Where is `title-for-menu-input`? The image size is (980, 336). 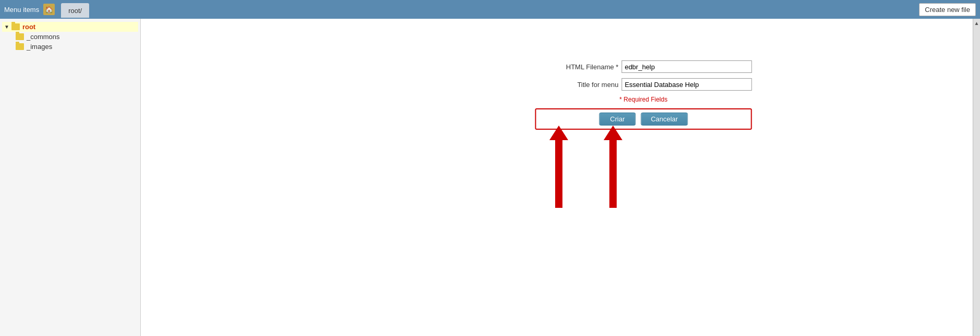 title-for-menu-input is located at coordinates (687, 84).